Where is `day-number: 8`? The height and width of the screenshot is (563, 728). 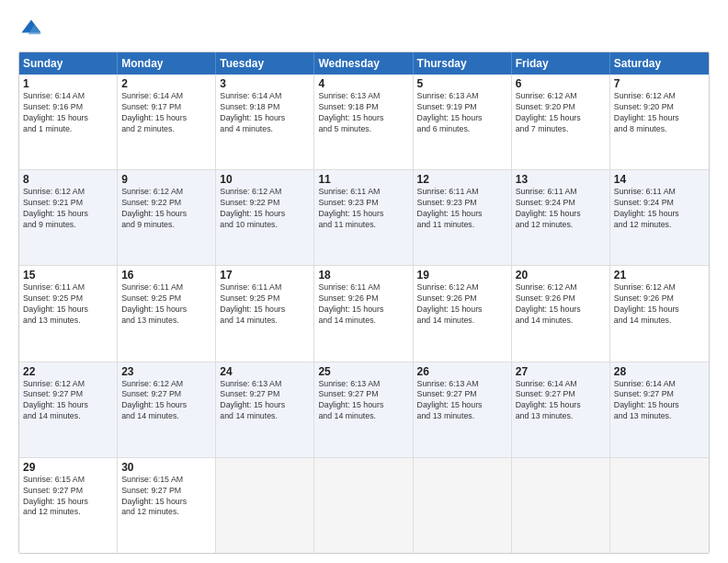
day-number: 8 is located at coordinates (68, 179).